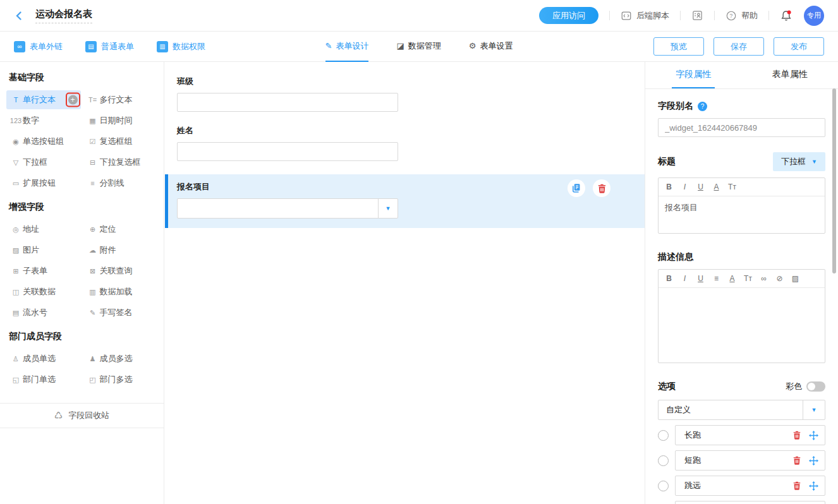  I want to click on contacts-button, so click(698, 15).